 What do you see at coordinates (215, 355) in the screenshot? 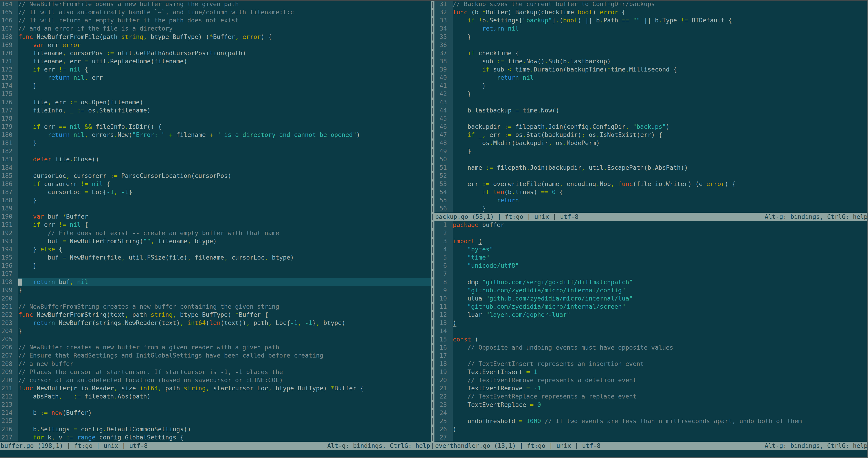
I see `code-line: 207// Ensure that ReadSettings and InitG…` at bounding box center [215, 355].